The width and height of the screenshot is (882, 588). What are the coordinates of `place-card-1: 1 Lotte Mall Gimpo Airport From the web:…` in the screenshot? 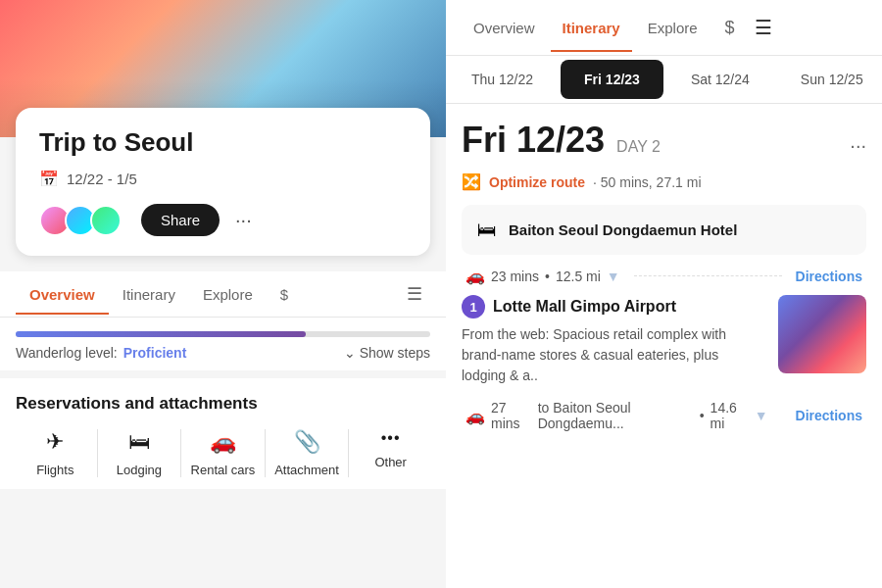 It's located at (664, 341).